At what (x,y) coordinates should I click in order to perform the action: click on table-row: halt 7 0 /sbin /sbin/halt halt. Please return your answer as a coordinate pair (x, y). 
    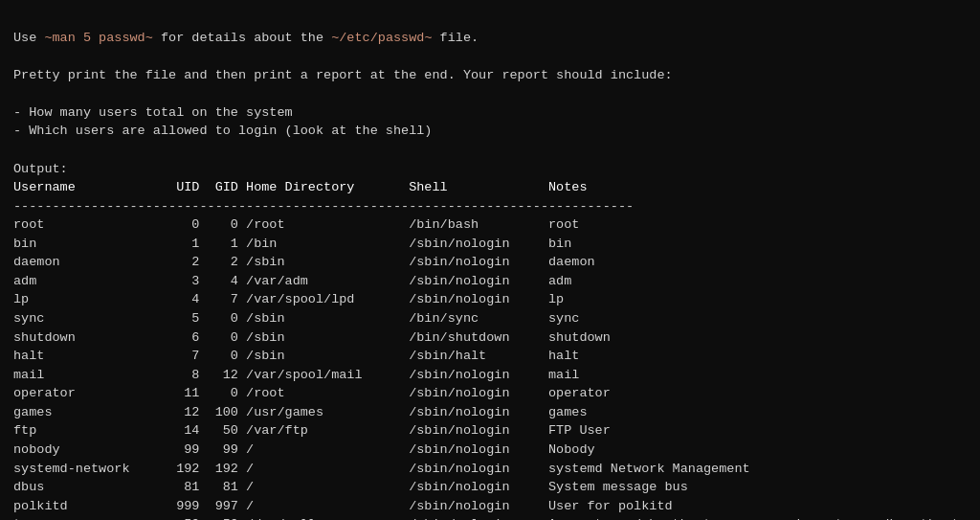
    Looking at the image, I should click on (297, 356).